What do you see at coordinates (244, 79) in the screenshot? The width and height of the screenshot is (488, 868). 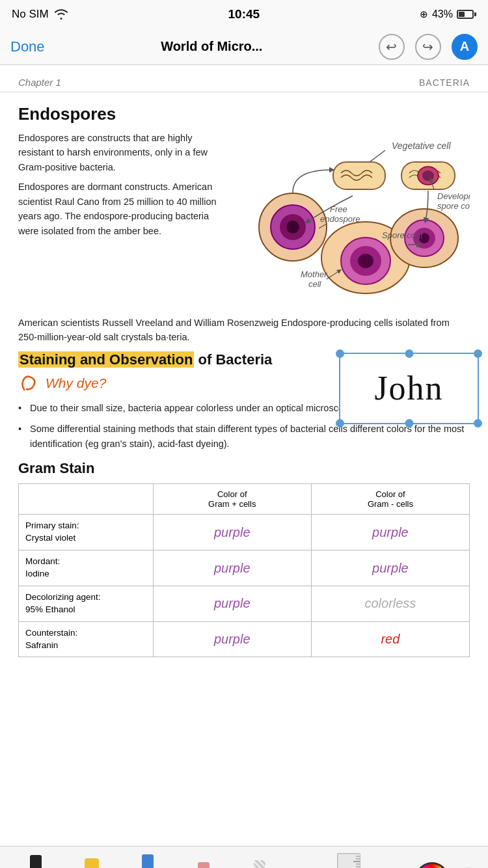 I see `chapter-header: Chapter 1 BACTERIA` at bounding box center [244, 79].